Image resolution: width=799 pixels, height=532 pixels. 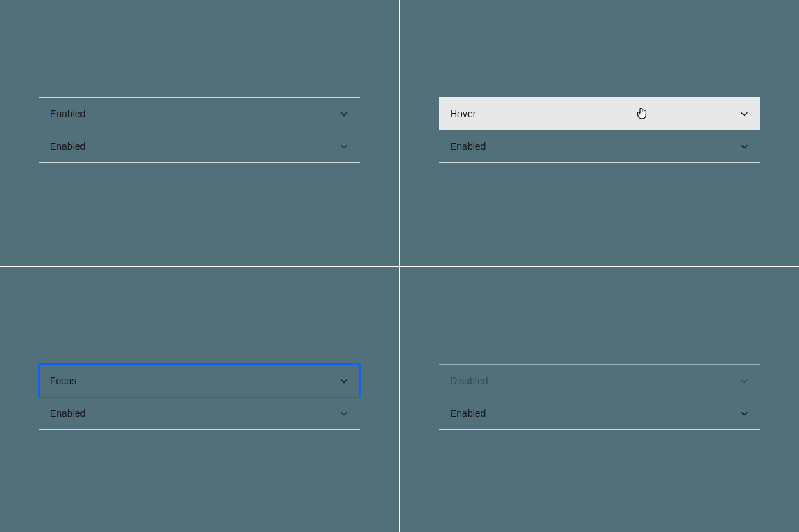 What do you see at coordinates (463, 114) in the screenshot?
I see `accordion-label: Hover` at bounding box center [463, 114].